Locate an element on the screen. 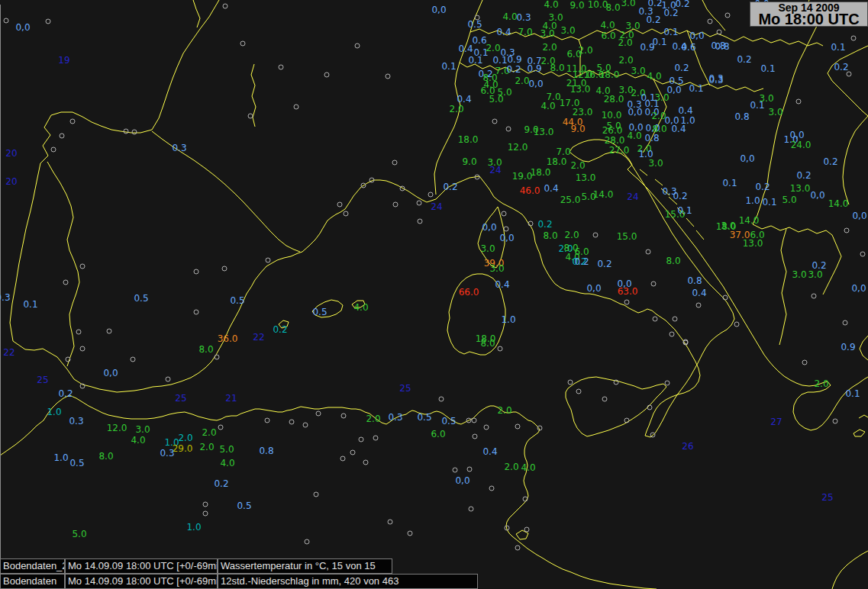 The width and height of the screenshot is (868, 589). station-value: 0.6 is located at coordinates (479, 40).